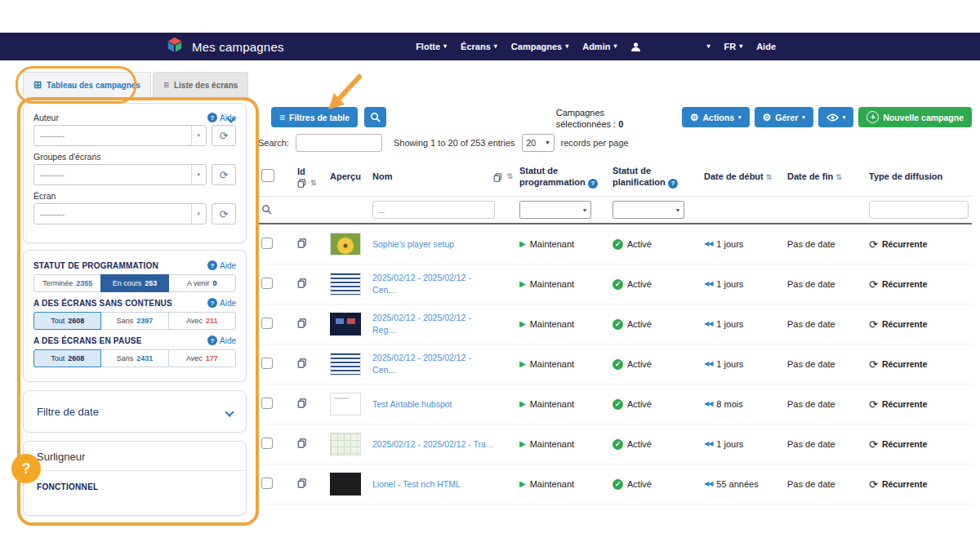 The width and height of the screenshot is (980, 551). I want to click on prog-status-text: Maintenant, so click(552, 284).